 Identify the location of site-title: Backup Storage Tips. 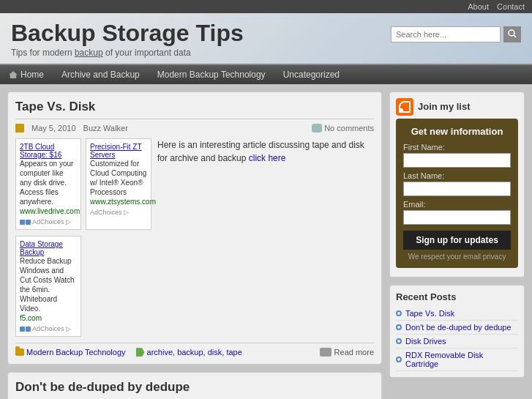
(127, 34).